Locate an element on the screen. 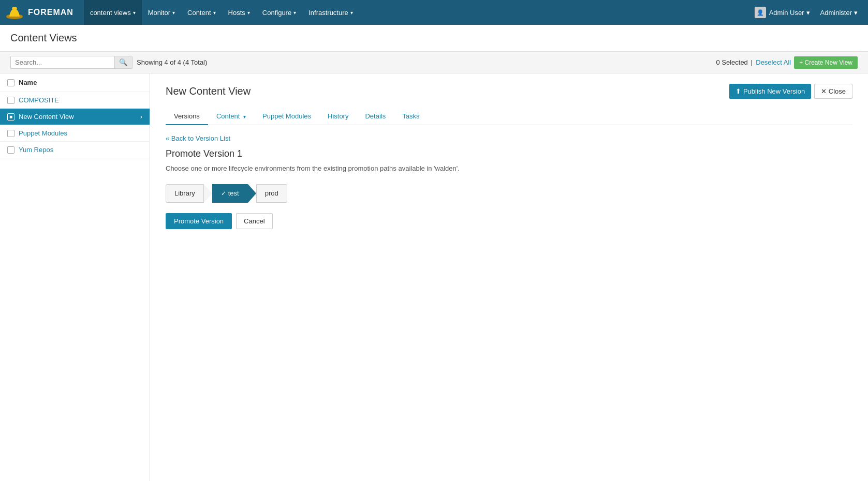  nav-content-arrow: ▾ is located at coordinates (214, 12).